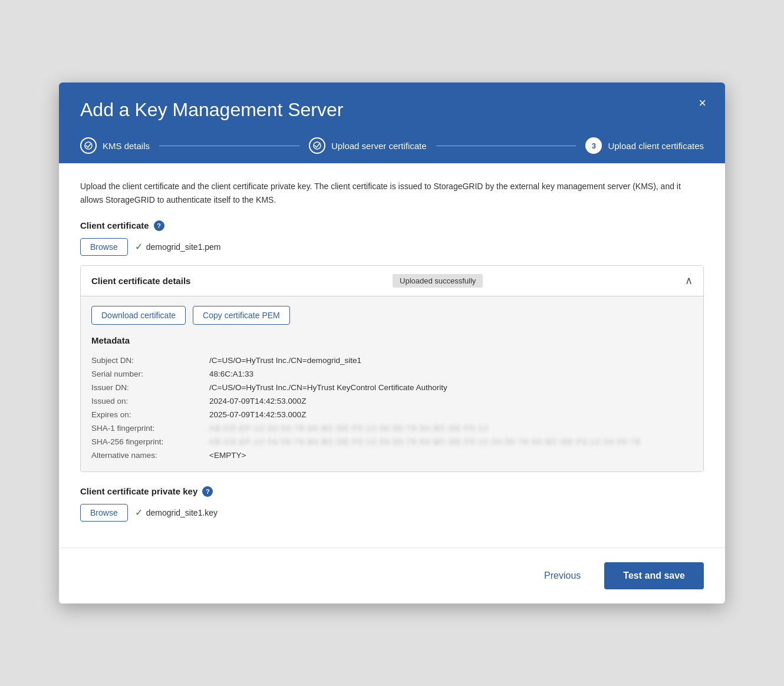 The width and height of the screenshot is (784, 686). I want to click on close-button: ×, so click(703, 103).